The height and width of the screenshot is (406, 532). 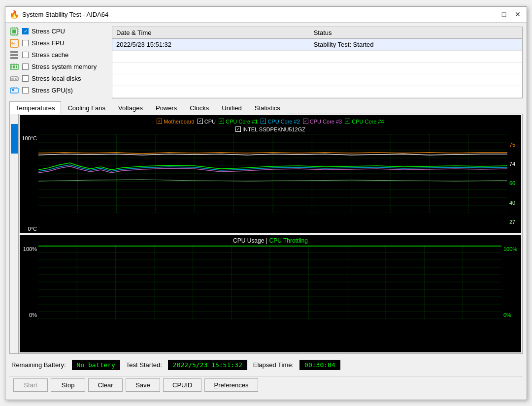 What do you see at coordinates (29, 249) in the screenshot?
I see `usage-y-max: 100%` at bounding box center [29, 249].